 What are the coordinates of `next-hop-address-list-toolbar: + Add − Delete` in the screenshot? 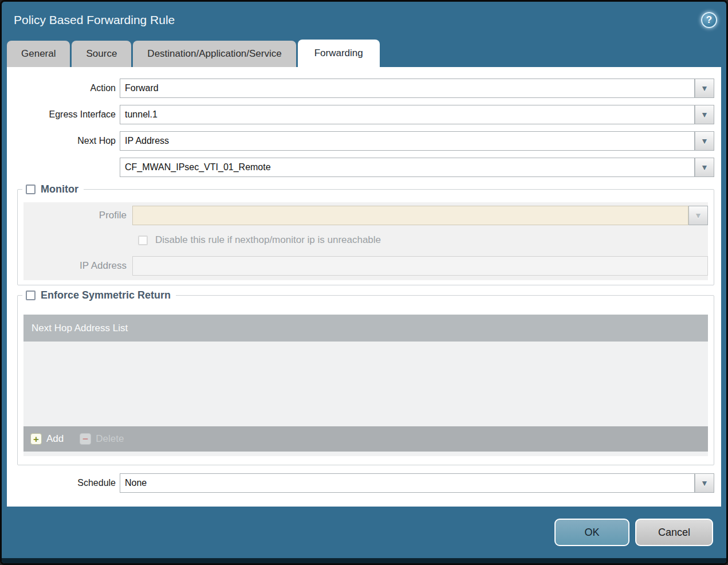 It's located at (365, 439).